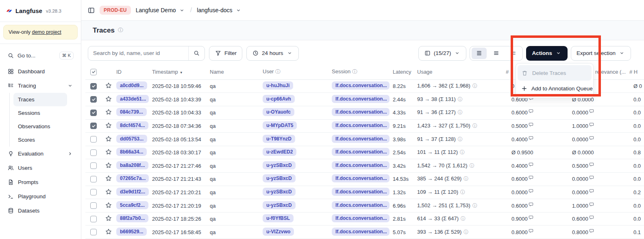 Image resolution: width=644 pixels, height=239 pixels. I want to click on user-badge: u-MYpDAT5, so click(280, 125).